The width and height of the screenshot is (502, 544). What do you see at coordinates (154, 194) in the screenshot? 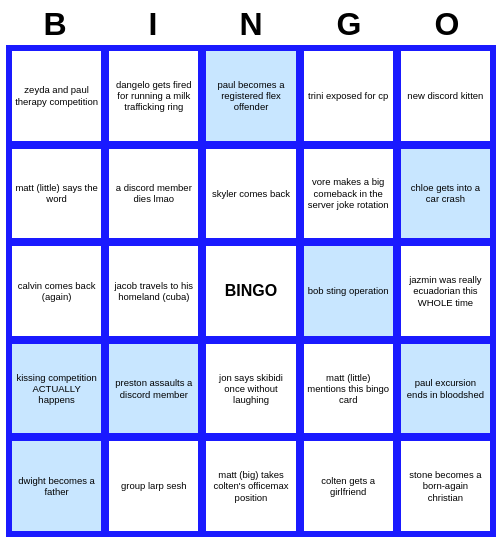
I see `bingo-cell-text-6: a discord member dies lmao` at bounding box center [154, 194].